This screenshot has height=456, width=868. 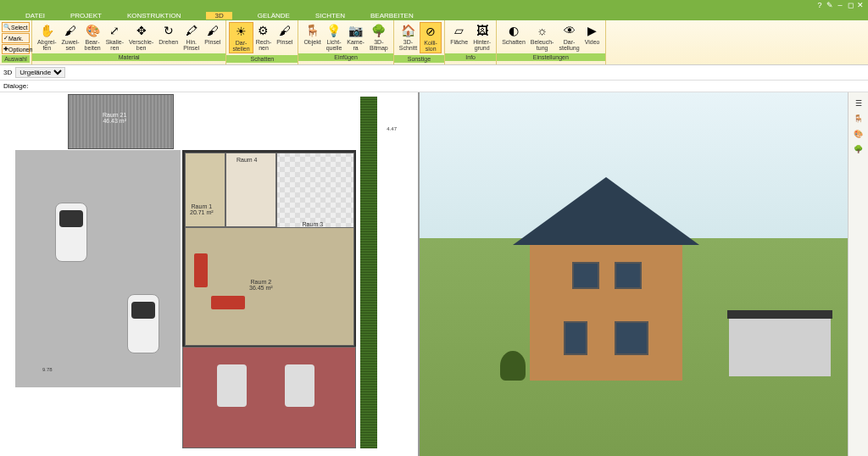 I want to click on ribbon-hin: 🖍Hin.Pinsel, so click(x=192, y=37).